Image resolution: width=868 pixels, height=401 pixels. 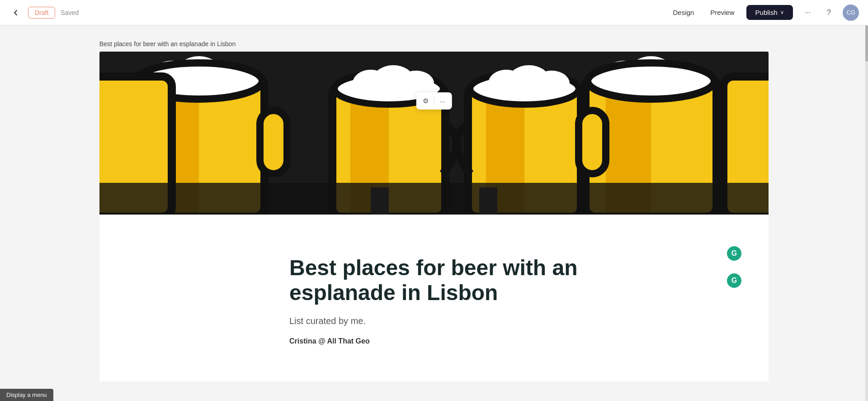 I want to click on saved-label: Saved, so click(x=70, y=13).